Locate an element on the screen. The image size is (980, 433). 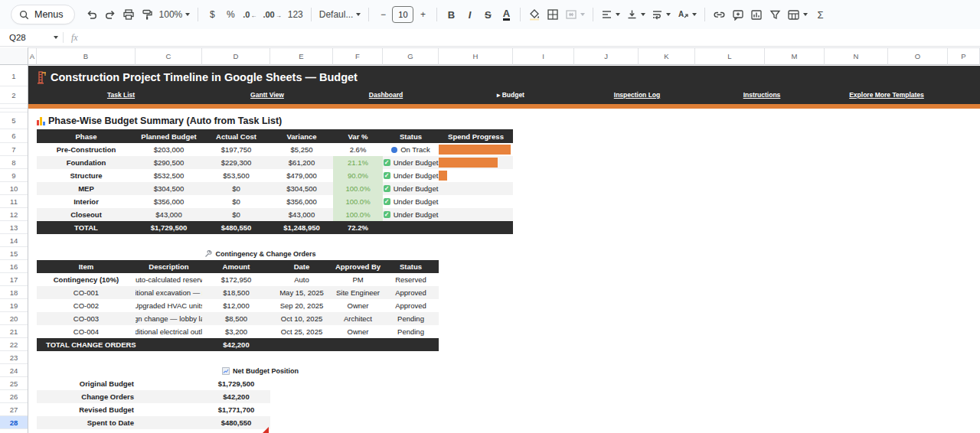
print-button is located at coordinates (129, 15).